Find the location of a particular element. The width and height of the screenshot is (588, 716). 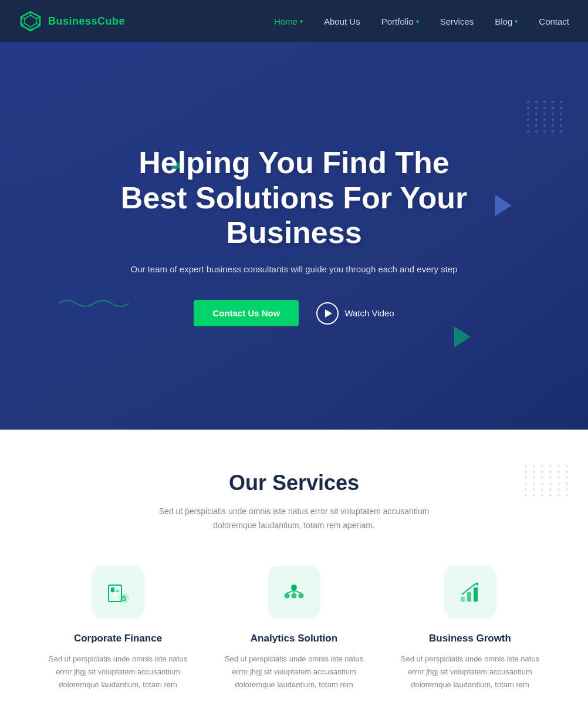

service-title-finance: Corporate Finance is located at coordinates (118, 639).